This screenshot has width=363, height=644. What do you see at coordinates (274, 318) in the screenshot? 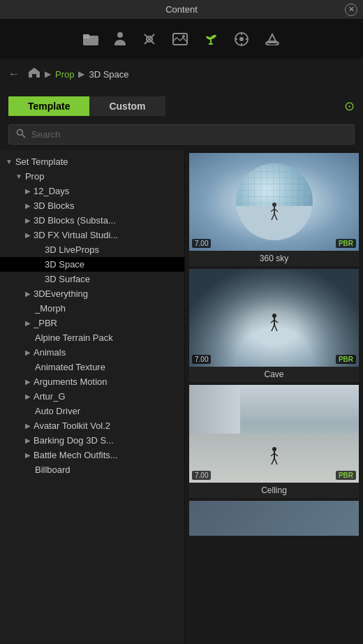
I see `preview-image-cave: 7.00 PBR` at bounding box center [274, 318].